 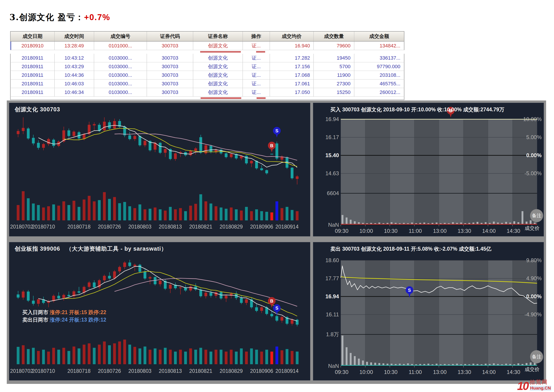 What do you see at coordinates (334, 67) in the screenshot?
I see `table-cell: 5700` at bounding box center [334, 67].